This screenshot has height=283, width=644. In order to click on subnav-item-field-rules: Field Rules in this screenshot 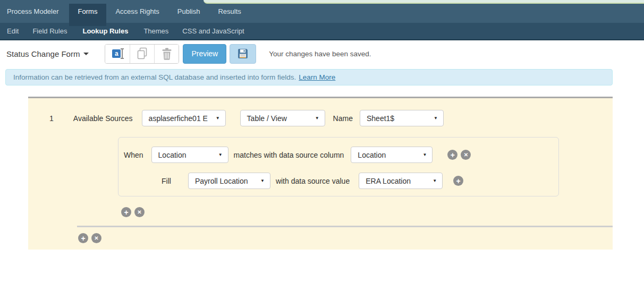, I will do `click(50, 31)`.